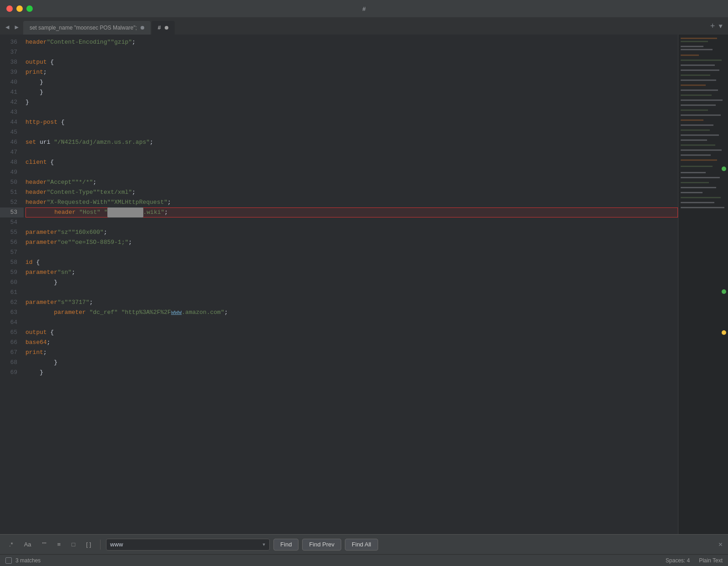 Image resolution: width=728 pixels, height=566 pixels. What do you see at coordinates (11, 544) in the screenshot?
I see `regex-toggle: .*` at bounding box center [11, 544].